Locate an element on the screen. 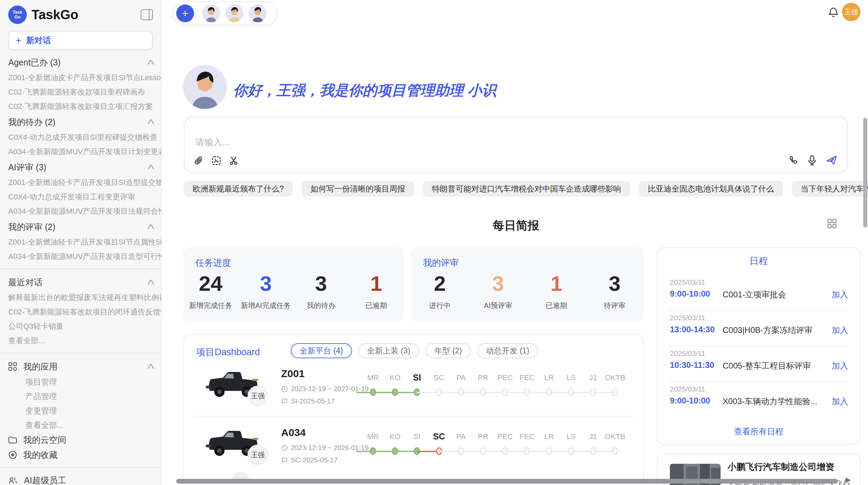 The image size is (868, 485). recent-chat-item: C02-飞腾新能源轻客改款项目的闭环通告反馈情况 is located at coordinates (81, 312).